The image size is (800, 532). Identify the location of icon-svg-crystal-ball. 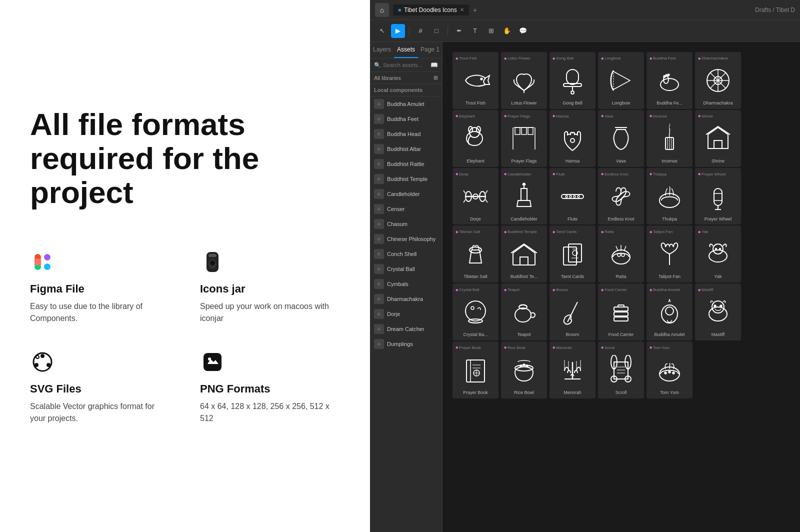
(476, 312).